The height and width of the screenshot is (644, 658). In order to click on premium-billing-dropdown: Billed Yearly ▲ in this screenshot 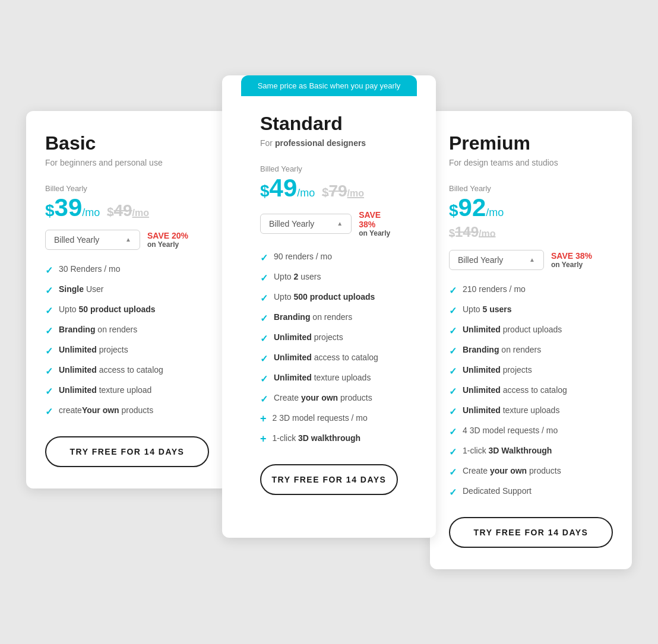, I will do `click(496, 260)`.